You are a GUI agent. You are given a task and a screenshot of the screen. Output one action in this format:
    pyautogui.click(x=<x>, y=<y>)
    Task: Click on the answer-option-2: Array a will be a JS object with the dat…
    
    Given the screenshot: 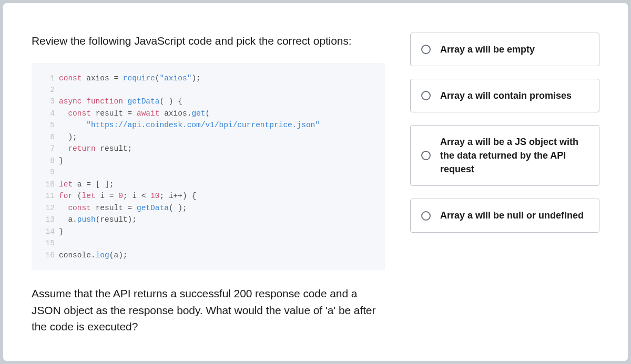 What is the action you would take?
    pyautogui.click(x=505, y=155)
    